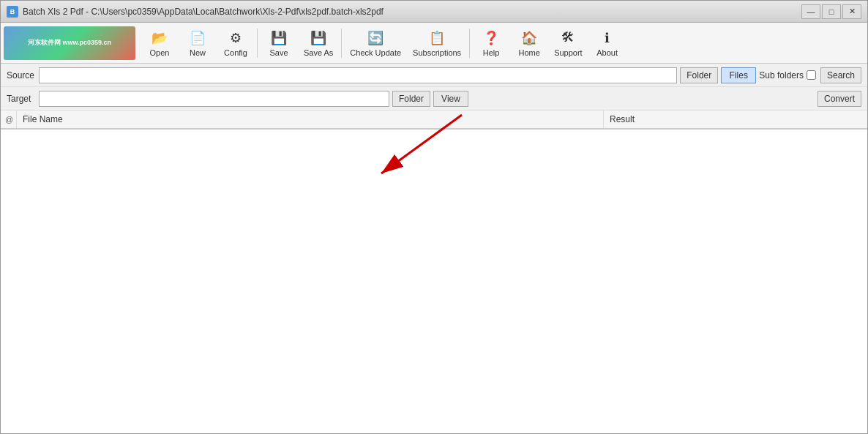  Describe the element at coordinates (437, 43) in the screenshot. I see `toolbar-subscriptions-button: 📋 Subscriptions` at that location.